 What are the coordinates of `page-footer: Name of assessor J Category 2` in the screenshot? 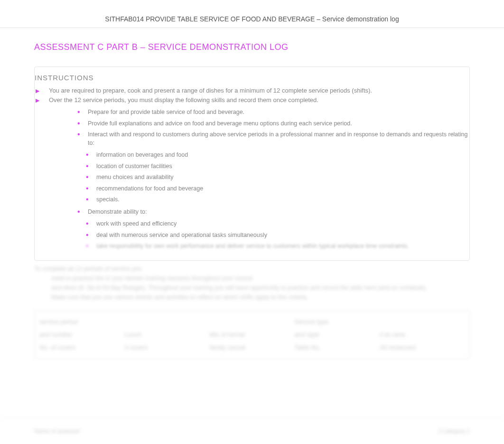 It's located at (252, 426).